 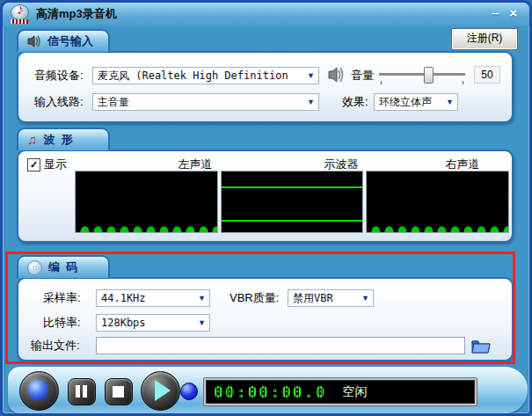 What do you see at coordinates (405, 102) in the screenshot?
I see `effect-value: 环绕立体声` at bounding box center [405, 102].